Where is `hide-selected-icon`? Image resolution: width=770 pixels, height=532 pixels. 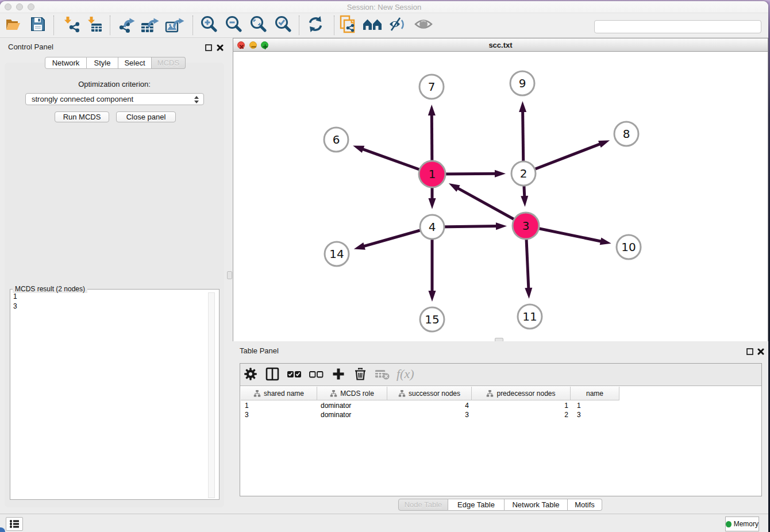 hide-selected-icon is located at coordinates (397, 25).